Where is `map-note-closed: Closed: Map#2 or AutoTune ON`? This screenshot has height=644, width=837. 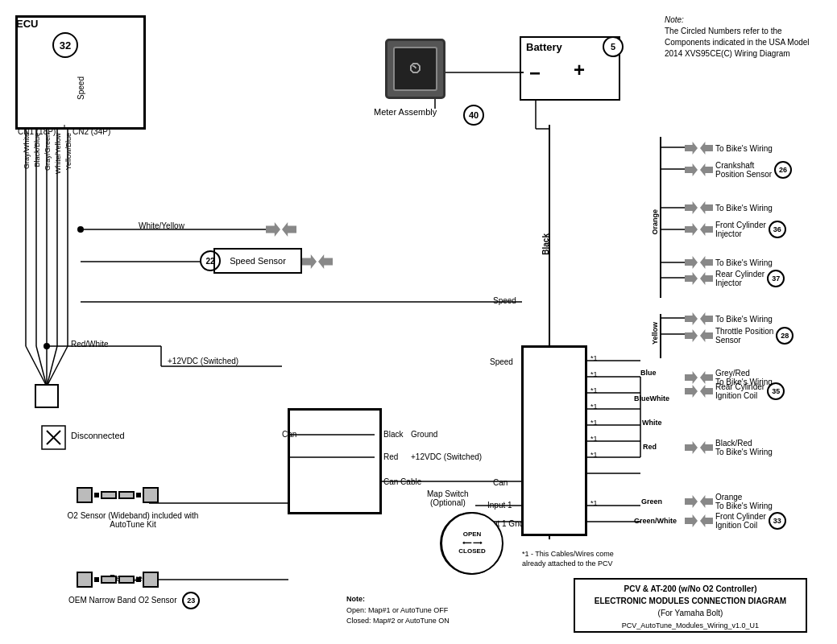
map-note-closed: Closed: Map#2 or AutoTune ON is located at coordinates (398, 621).